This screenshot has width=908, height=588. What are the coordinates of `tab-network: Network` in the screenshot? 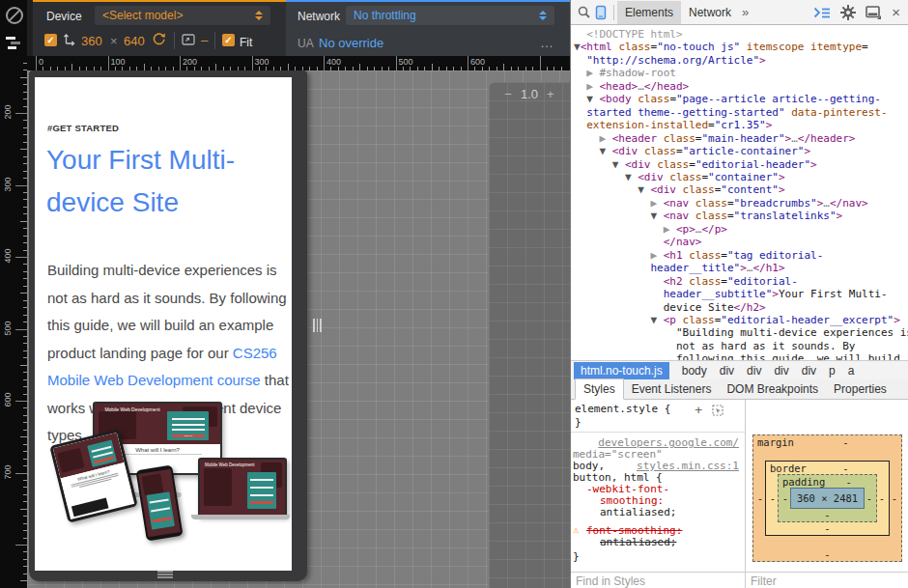 It's located at (710, 13).